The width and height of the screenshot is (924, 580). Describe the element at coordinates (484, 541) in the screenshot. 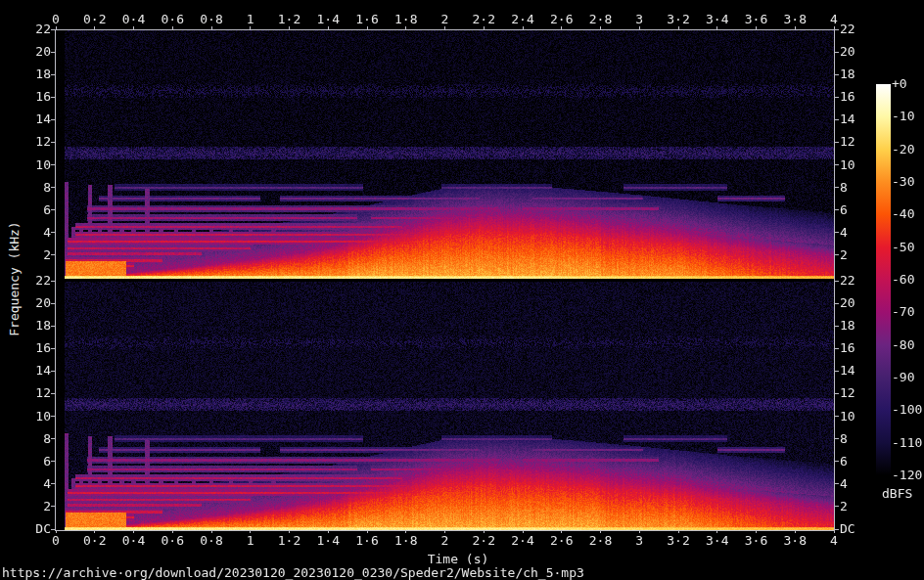

I see `time-tick-label: 2·2` at that location.